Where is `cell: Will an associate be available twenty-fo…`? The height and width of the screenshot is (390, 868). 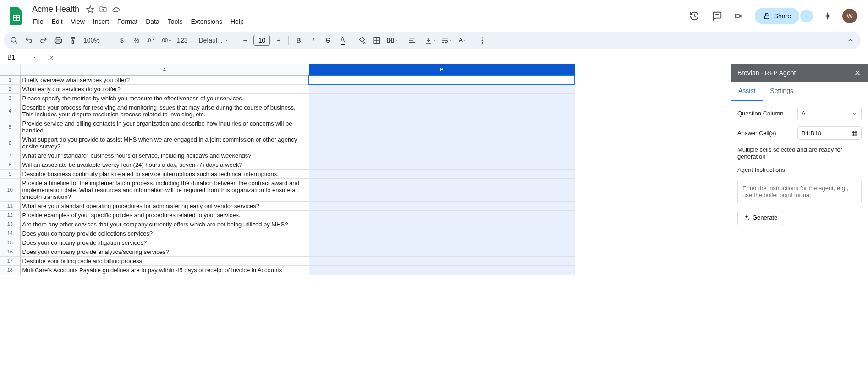
cell: Will an associate be available twenty-fo… is located at coordinates (165, 165).